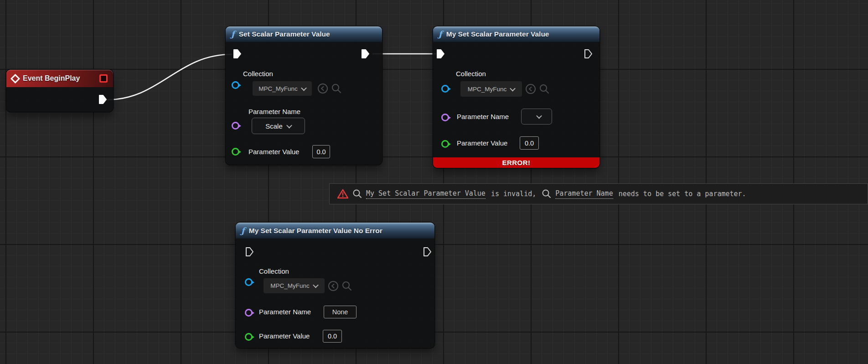  What do you see at coordinates (274, 126) in the screenshot?
I see `parameter-name-dropdown-value: Scale` at bounding box center [274, 126].